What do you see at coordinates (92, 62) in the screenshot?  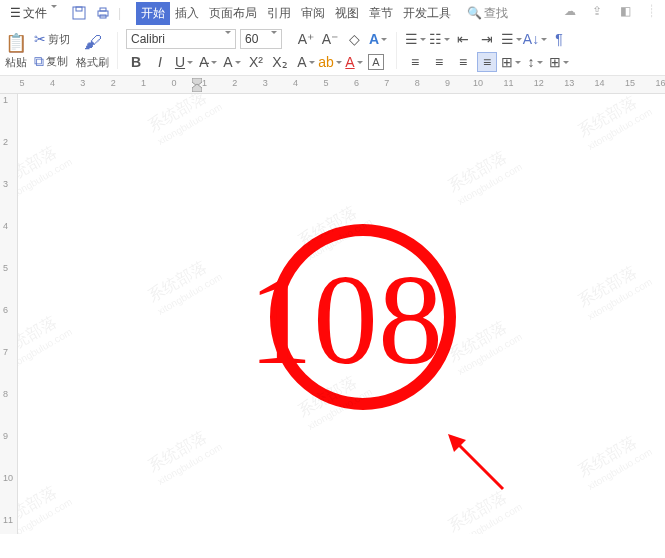 I see `format-brush-label: 格式刷` at bounding box center [92, 62].